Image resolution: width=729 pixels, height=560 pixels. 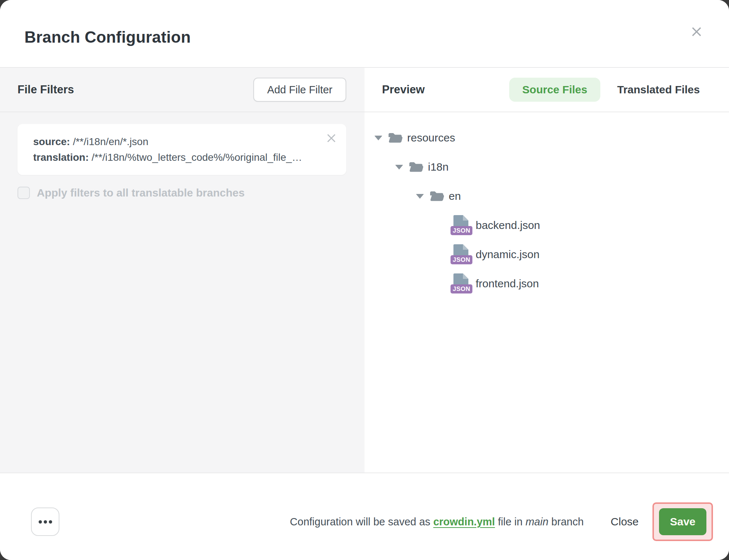 What do you see at coordinates (362, 522) in the screenshot?
I see `note-prefix: Configuration will be saved as` at bounding box center [362, 522].